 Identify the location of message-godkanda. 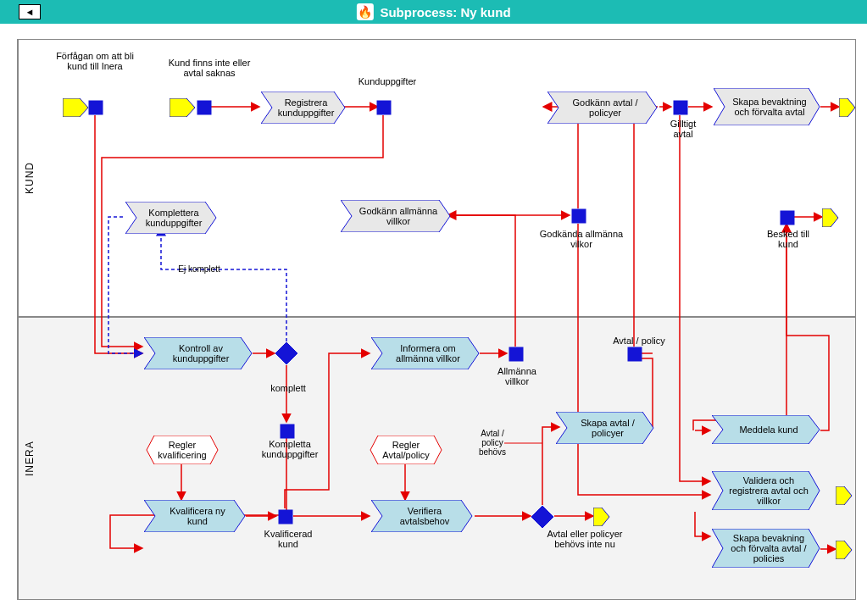
(579, 216).